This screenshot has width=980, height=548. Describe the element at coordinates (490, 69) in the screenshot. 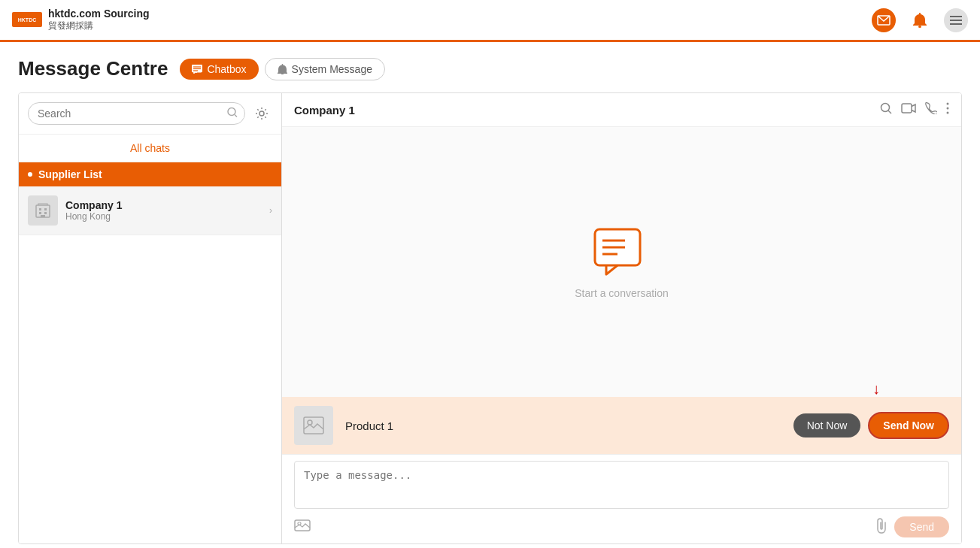

I see `mc-header: Message Centre Chatbox System Message` at that location.